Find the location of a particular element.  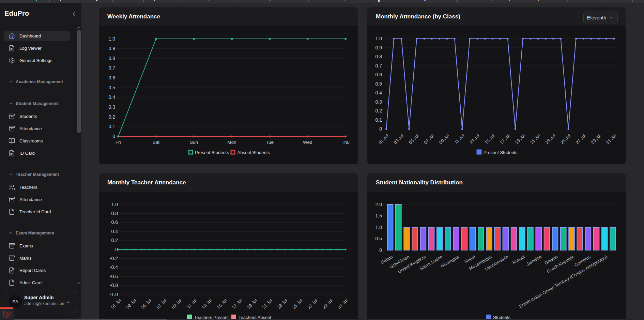

svg-text: Jamaica is located at coordinates (534, 260).